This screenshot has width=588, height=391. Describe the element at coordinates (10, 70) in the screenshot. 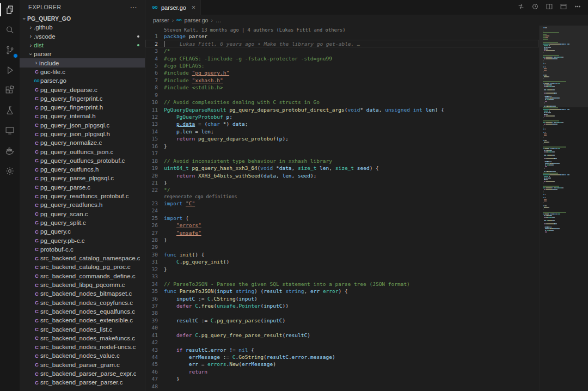

I see `run-debug-icon` at that location.